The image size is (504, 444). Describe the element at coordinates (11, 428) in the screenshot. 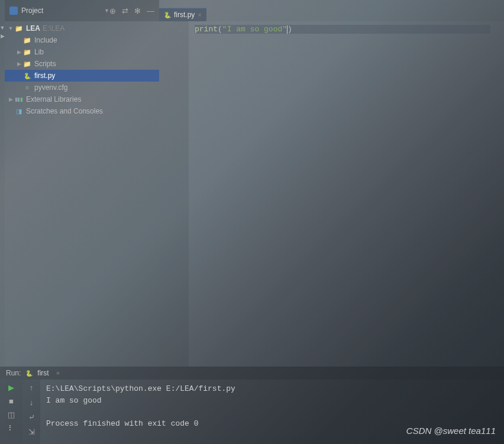

I see `more-button: ⠇` at that location.